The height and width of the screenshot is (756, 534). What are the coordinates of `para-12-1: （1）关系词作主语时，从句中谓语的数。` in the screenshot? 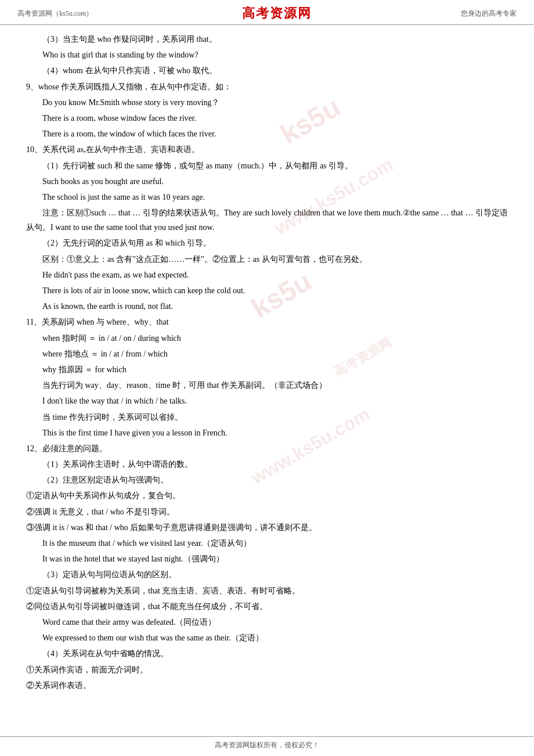 It's located at (267, 465).